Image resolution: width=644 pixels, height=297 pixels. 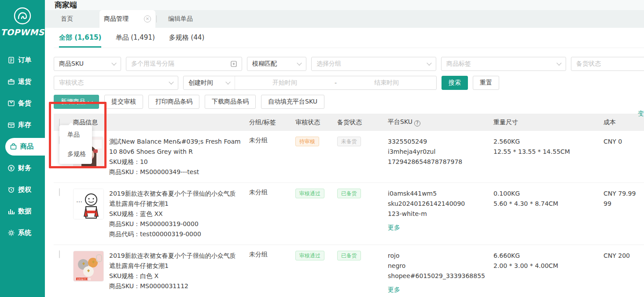 I want to click on dropdown-item-multispec: 多规格, so click(x=76, y=154).